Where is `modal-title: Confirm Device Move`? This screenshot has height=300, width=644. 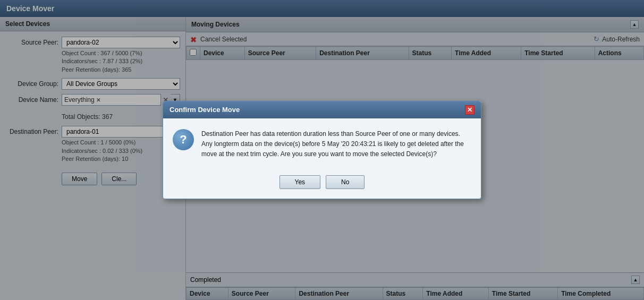 modal-title: Confirm Device Move is located at coordinates (205, 109).